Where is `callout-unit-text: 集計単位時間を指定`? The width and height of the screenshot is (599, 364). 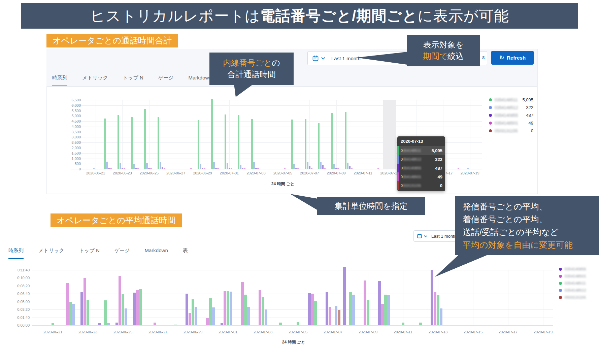 callout-unit-text: 集計単位時間を指定 is located at coordinates (371, 206).